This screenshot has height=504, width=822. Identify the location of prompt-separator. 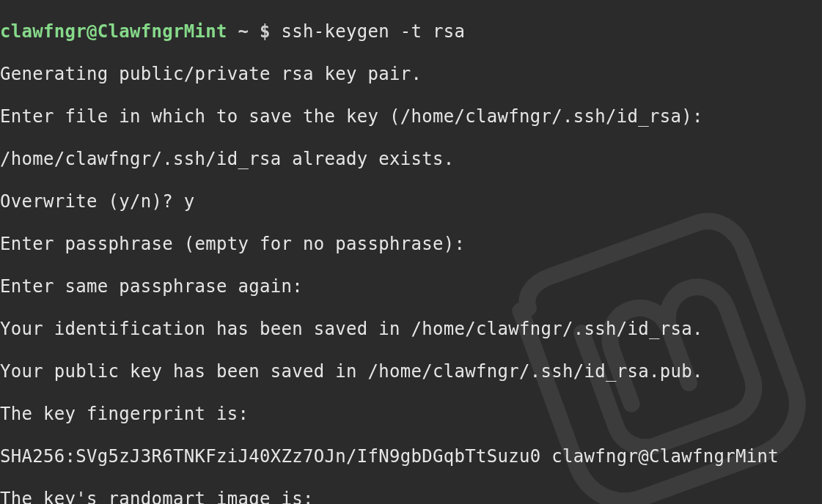
(233, 32).